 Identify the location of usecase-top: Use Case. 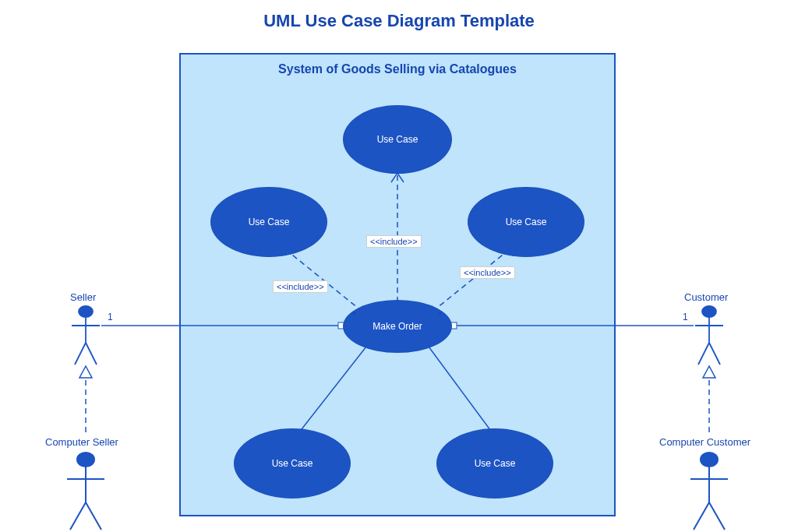
(397, 139).